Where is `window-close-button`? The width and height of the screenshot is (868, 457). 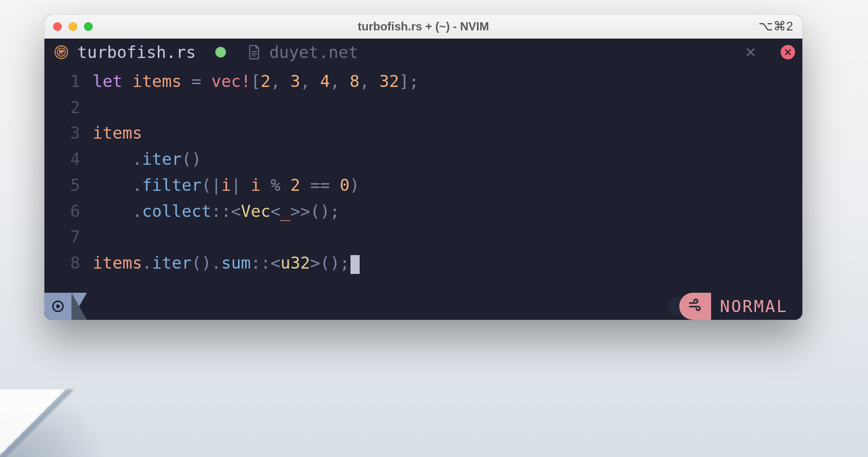
window-close-button is located at coordinates (57, 27).